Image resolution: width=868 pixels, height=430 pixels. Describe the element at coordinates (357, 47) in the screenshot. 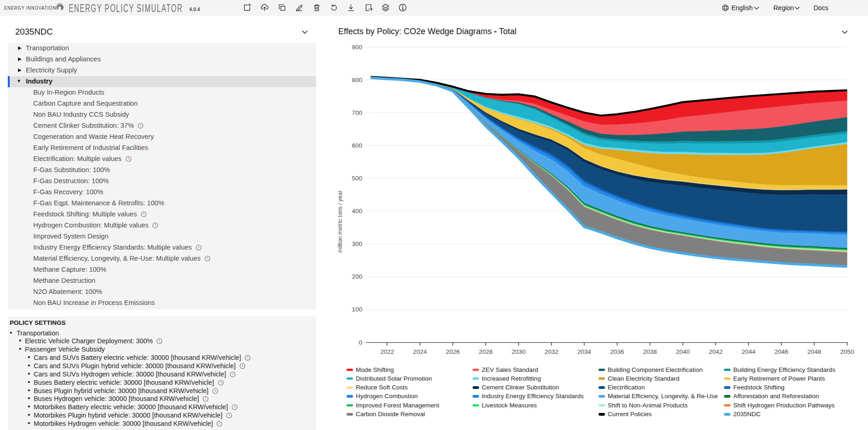

I see `svg-text: 900` at that location.